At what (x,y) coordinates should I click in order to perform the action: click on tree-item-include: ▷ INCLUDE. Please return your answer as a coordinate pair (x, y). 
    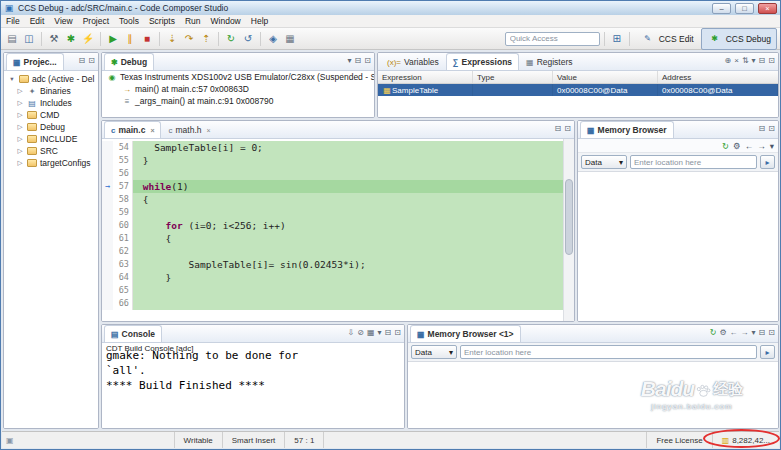
    Looking at the image, I should click on (51, 139).